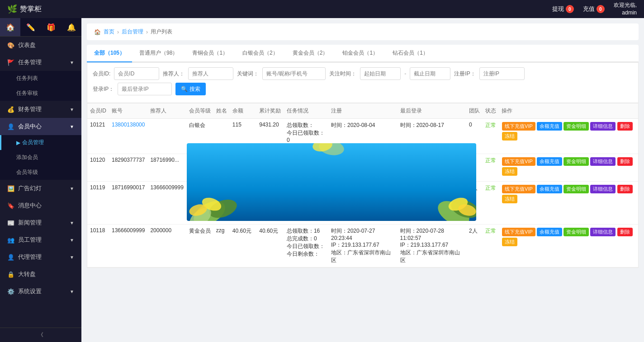  I want to click on sidebar-item-member-manage: ▶ 会员管理, so click(41, 143).